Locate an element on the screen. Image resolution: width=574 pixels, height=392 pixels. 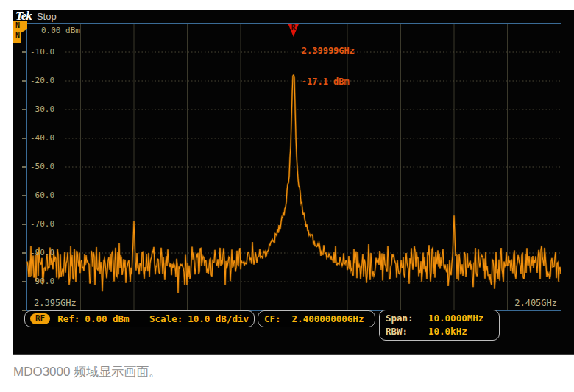
marker-amplitude: -17.1 dBm is located at coordinates (328, 82).